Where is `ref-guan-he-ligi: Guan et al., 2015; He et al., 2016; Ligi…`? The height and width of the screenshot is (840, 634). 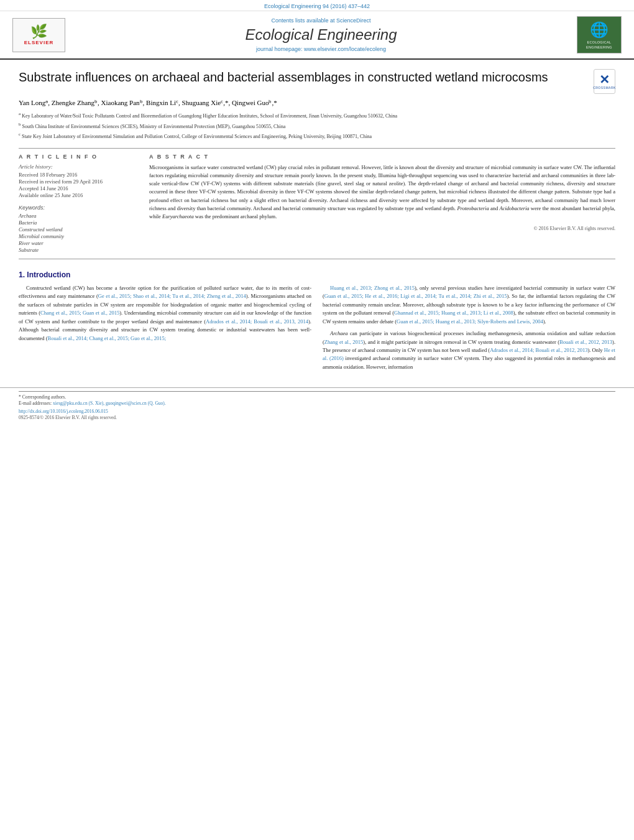 ref-guan-he-ligi: Guan et al., 2015; He et al., 2016; Ligi… is located at coordinates (416, 296).